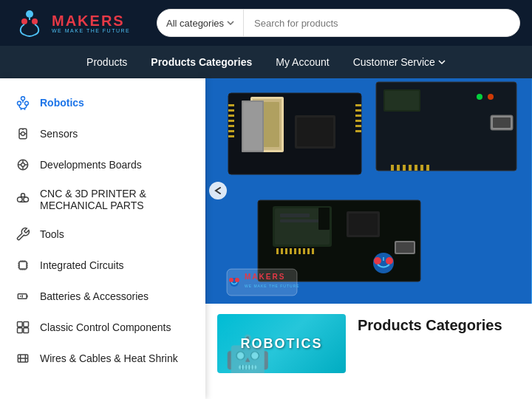  What do you see at coordinates (78, 23) in the screenshot?
I see `logo-area: MAKERS WE MAKE THE FUTURE` at bounding box center [78, 23].